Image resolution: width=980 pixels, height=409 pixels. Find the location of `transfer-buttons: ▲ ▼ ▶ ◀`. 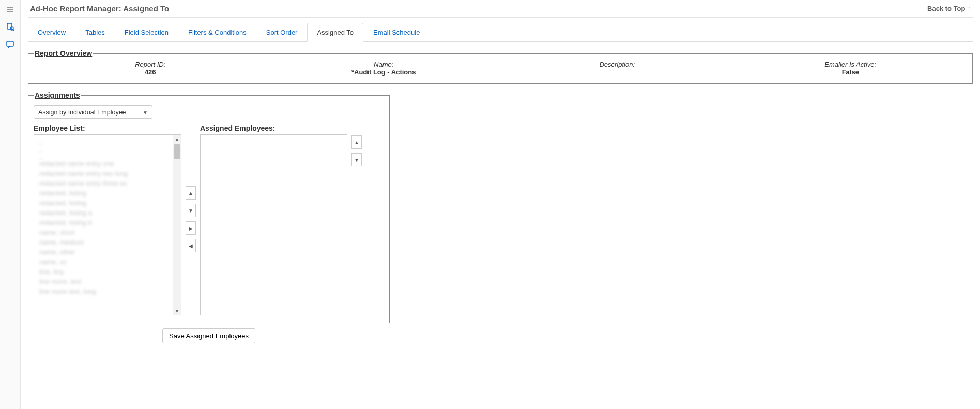

transfer-buttons: ▲ ▼ ▶ ◀ is located at coordinates (191, 219).